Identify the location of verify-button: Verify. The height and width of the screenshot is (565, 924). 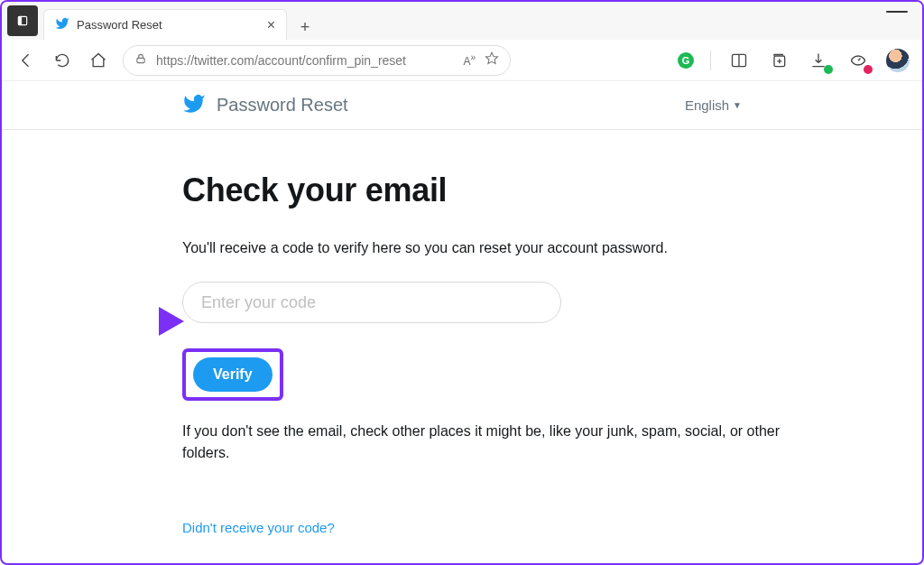
(233, 375).